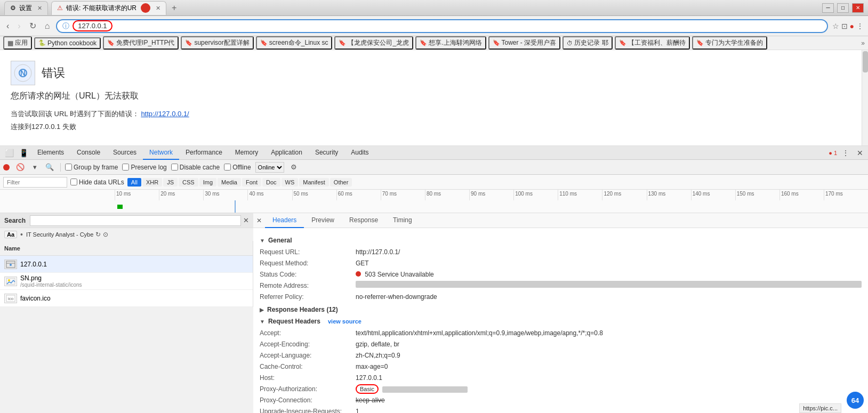 This screenshot has width=868, height=413. What do you see at coordinates (89, 153) in the screenshot?
I see `tab-console: Console` at bounding box center [89, 153].